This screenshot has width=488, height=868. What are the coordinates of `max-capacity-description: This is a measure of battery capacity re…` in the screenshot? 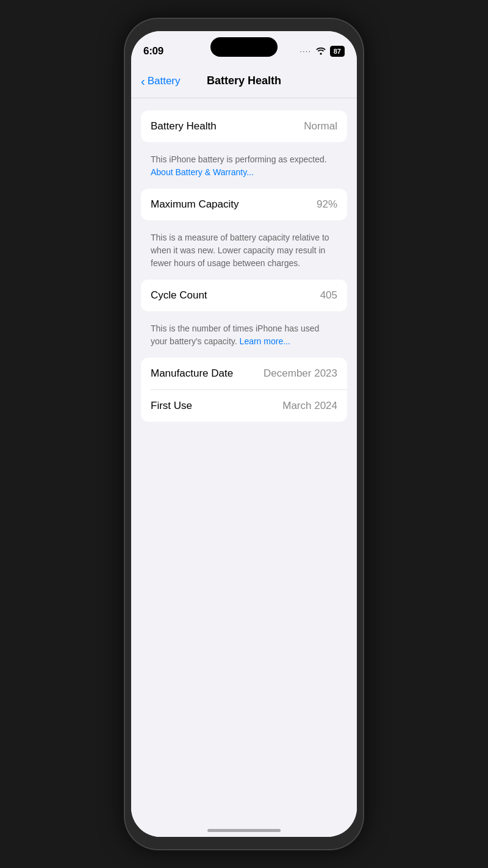 It's located at (244, 253).